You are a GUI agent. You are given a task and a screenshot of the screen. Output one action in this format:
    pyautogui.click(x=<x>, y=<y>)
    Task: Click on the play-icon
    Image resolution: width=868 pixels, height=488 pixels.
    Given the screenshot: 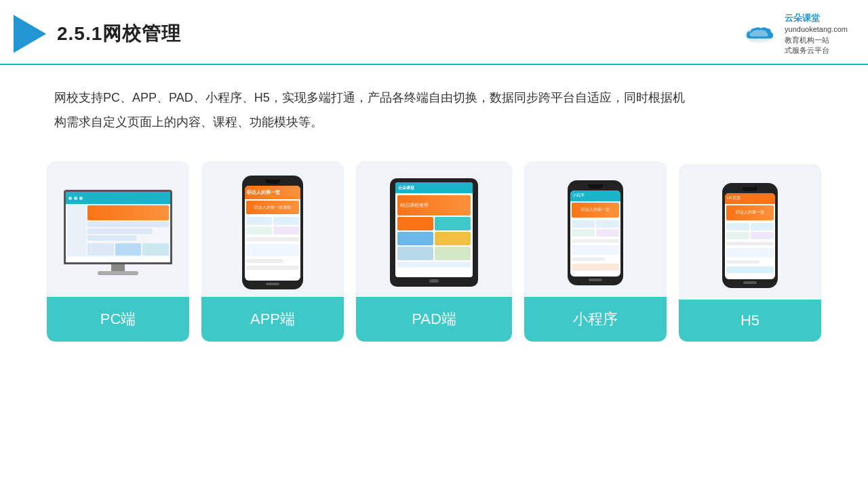 What is the action you would take?
    pyautogui.click(x=30, y=34)
    